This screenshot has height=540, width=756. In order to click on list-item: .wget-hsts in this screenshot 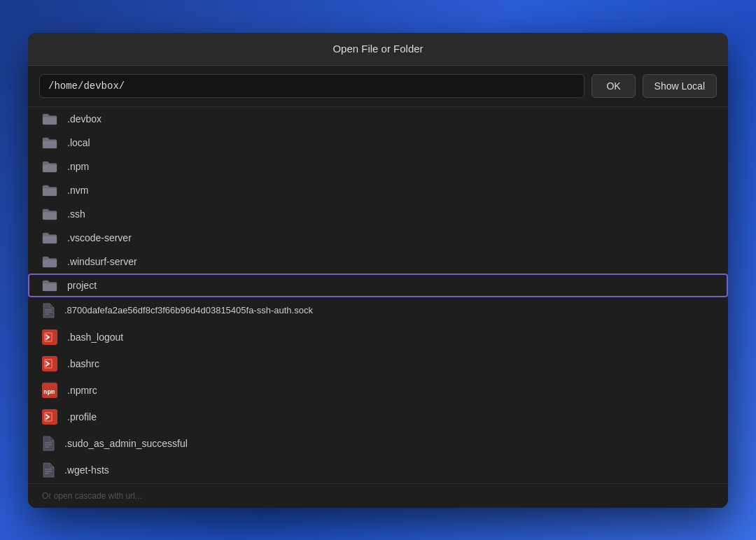, I will do `click(378, 470)`.